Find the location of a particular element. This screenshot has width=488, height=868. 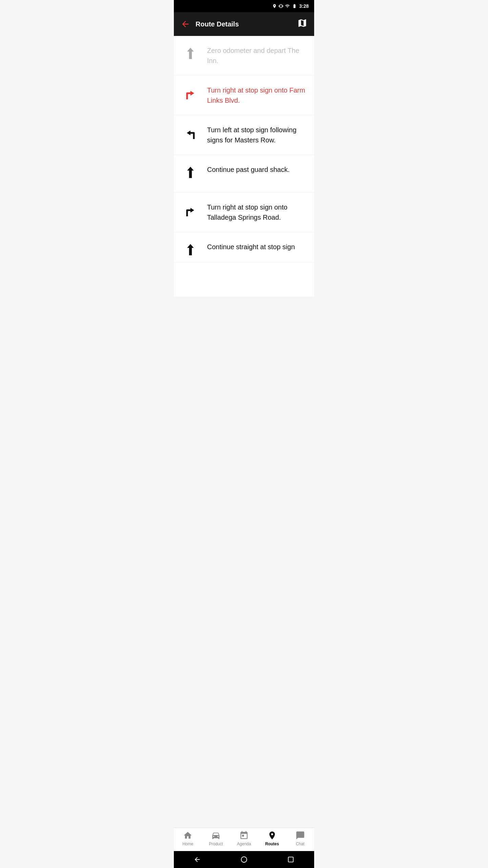

turn-left-icon is located at coordinates (190, 134).